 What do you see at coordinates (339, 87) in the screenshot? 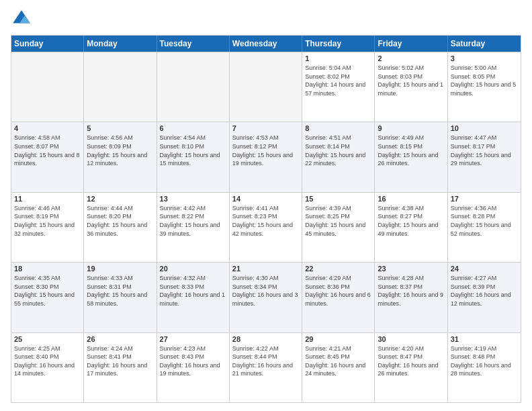
I see `calendar-cell: 1Sunrise: 5:04 AM Sunset: 8:02 PM Daylig…` at bounding box center [339, 87].